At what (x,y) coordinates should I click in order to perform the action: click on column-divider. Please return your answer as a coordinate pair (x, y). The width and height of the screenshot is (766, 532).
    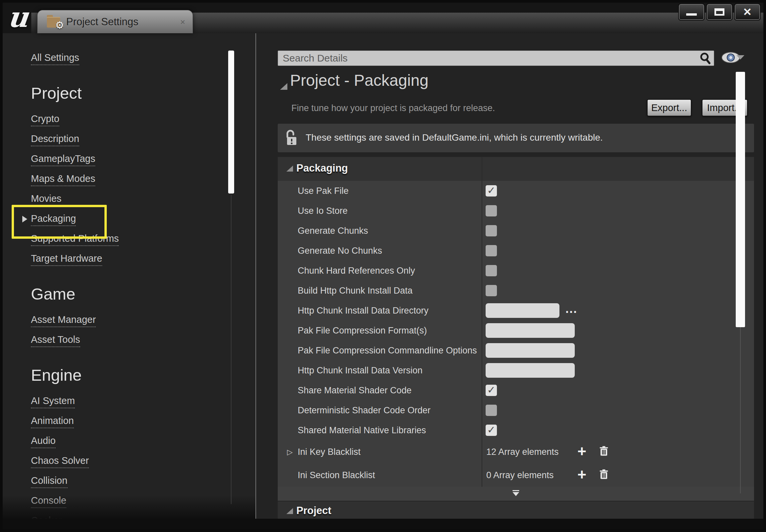
    Looking at the image, I should click on (482, 322).